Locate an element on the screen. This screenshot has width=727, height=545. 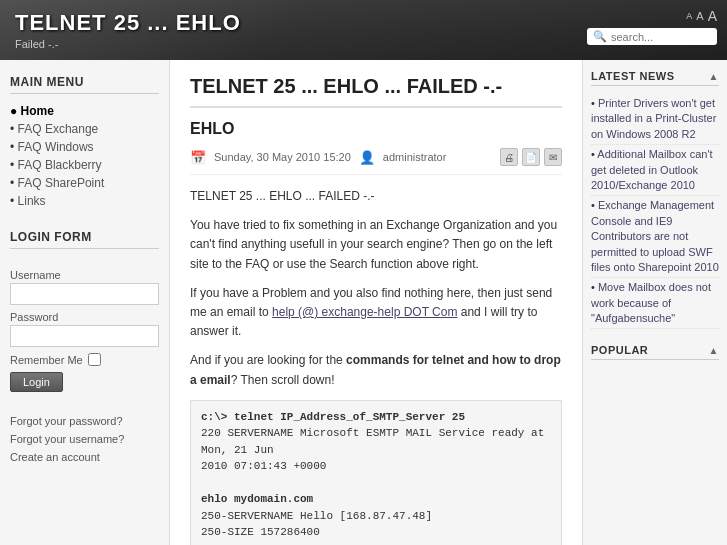
article-para4: And if you are looking for the commands … is located at coordinates (376, 370).